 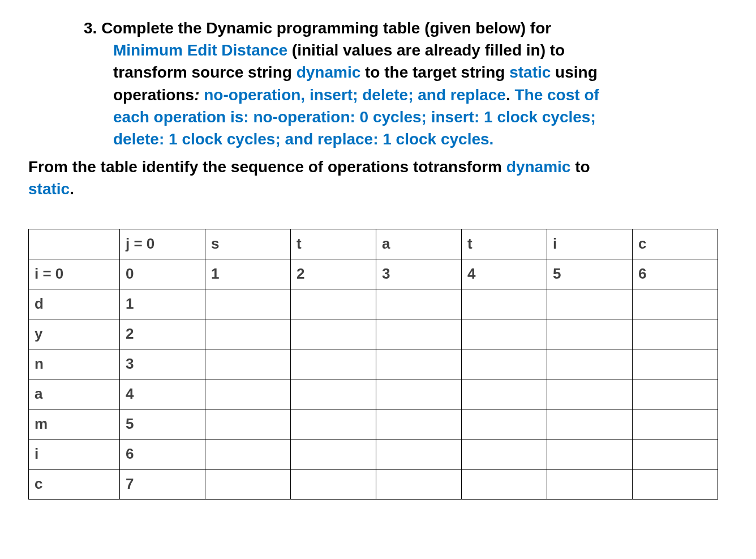 What do you see at coordinates (530, 72) in the screenshot?
I see `target-string: static` at bounding box center [530, 72].